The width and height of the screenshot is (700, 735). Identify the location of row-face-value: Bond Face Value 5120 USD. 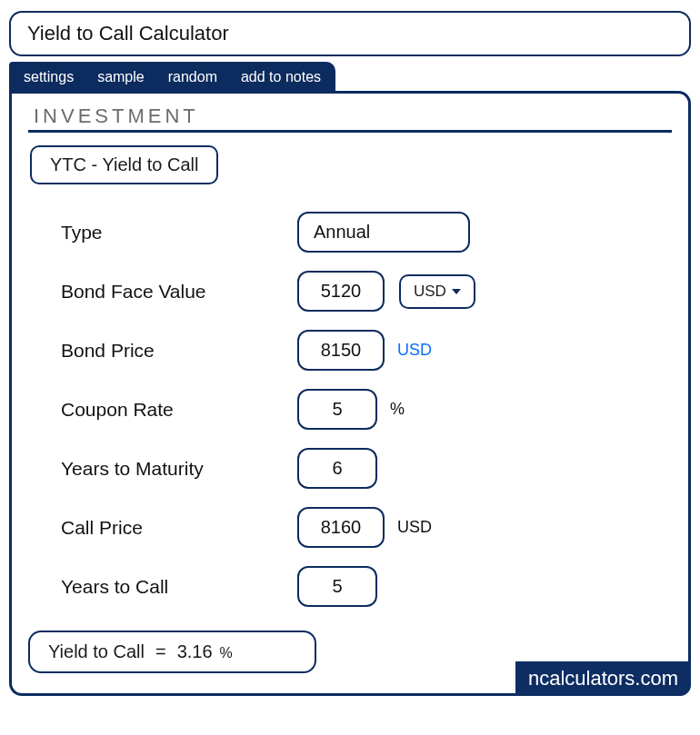
(350, 291).